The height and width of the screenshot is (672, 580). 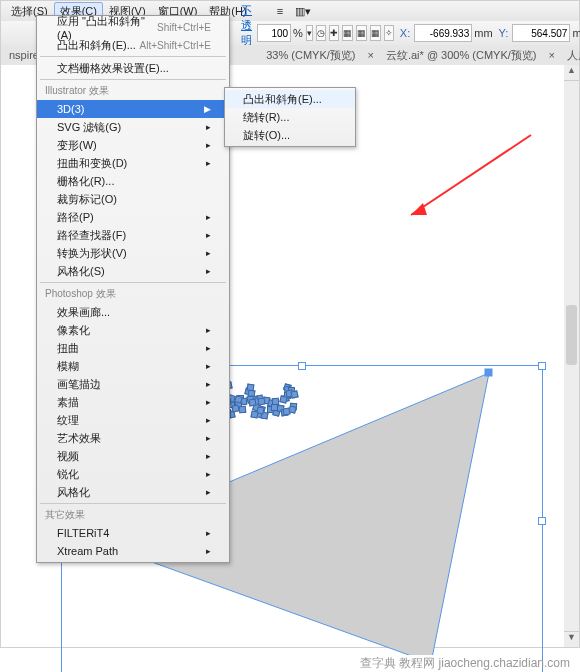 What do you see at coordinates (540, 33) in the screenshot?
I see `y-coord: Y: mm` at bounding box center [540, 33].